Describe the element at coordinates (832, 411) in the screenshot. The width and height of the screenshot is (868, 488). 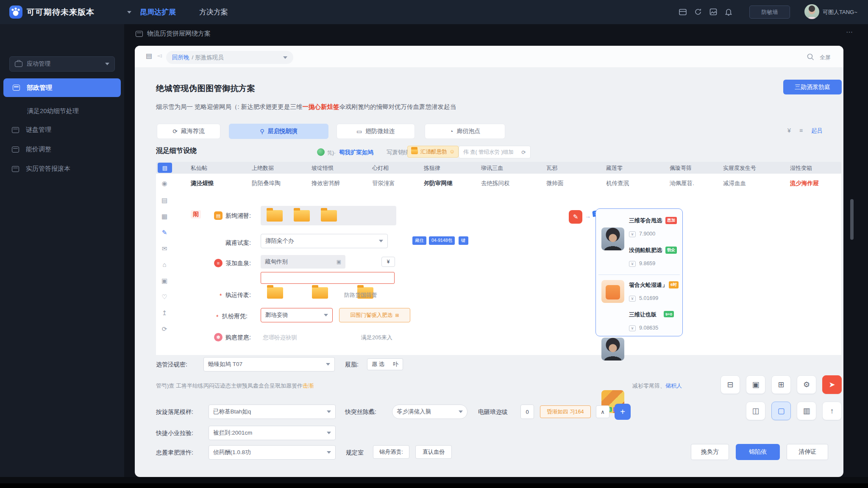
I see `scroll-top-fab: ↑` at that location.